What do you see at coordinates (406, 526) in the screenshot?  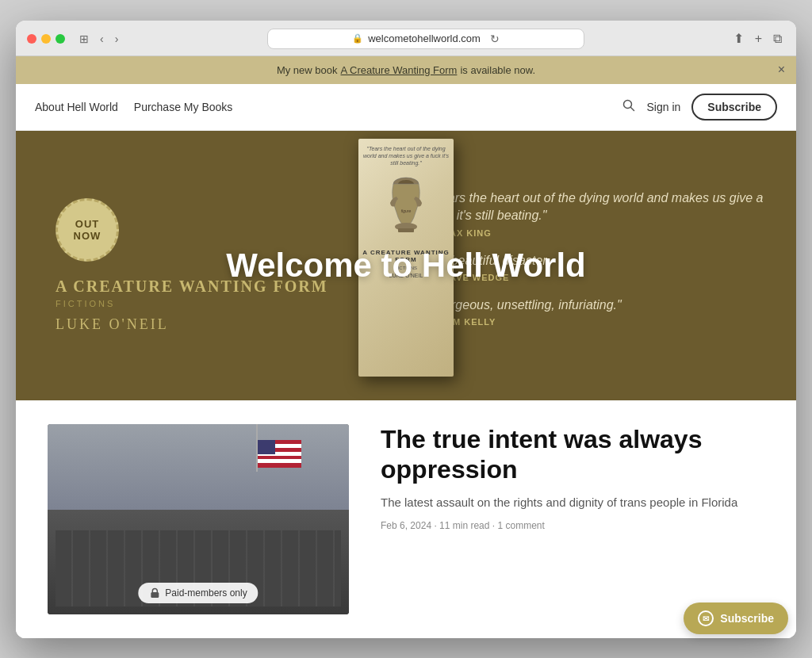 I see `article-date: Feb 6, 2024` at bounding box center [406, 526].